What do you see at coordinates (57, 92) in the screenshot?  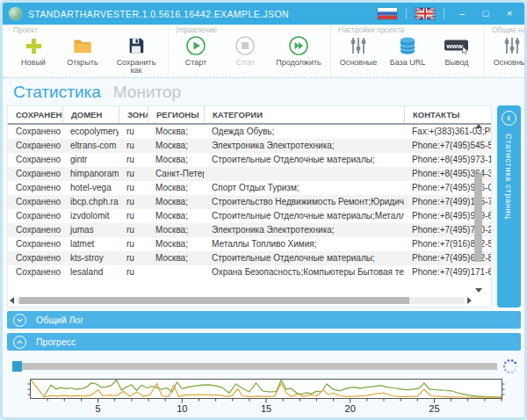 I see `tab-statistics: Статистика` at bounding box center [57, 92].